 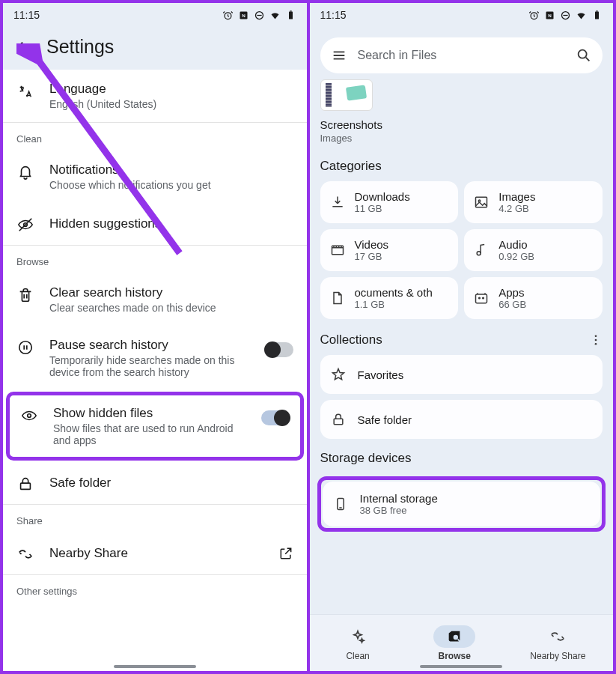 What do you see at coordinates (286, 553) in the screenshot?
I see `open-external-icon` at bounding box center [286, 553].